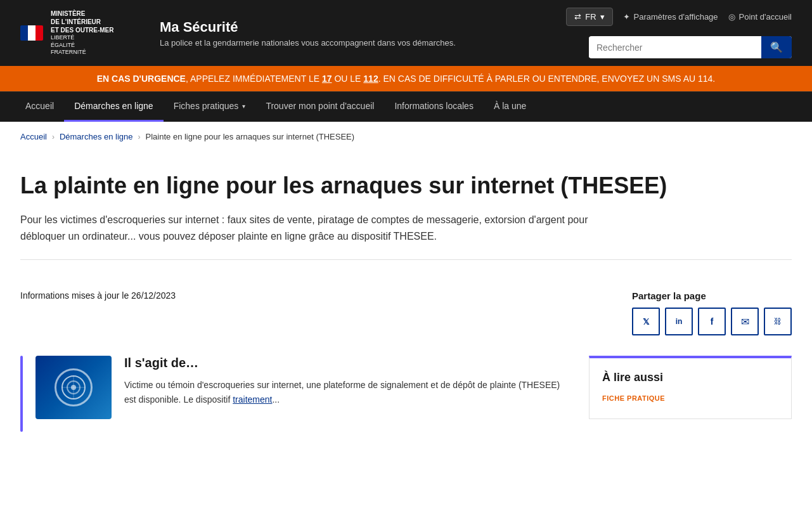 The image size is (812, 506). I want to click on right-sidebar: À lire aussi FICHE PRATIQUE, so click(690, 394).